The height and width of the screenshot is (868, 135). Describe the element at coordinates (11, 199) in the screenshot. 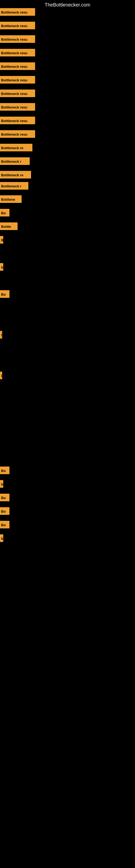

I see `bottleneck-item: Bottlene` at that location.